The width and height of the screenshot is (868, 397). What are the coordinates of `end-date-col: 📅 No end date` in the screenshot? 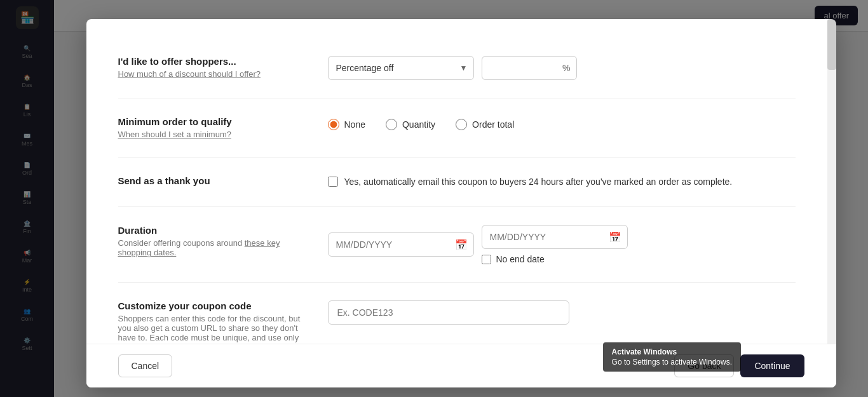 It's located at (555, 245).